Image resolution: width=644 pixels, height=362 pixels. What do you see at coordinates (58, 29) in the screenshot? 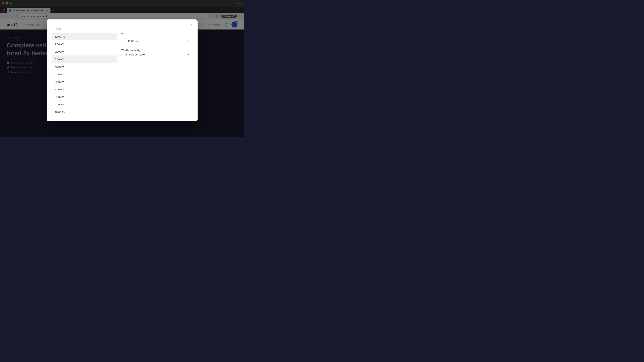
I see `dropdown-placeholder: From` at bounding box center [58, 29].